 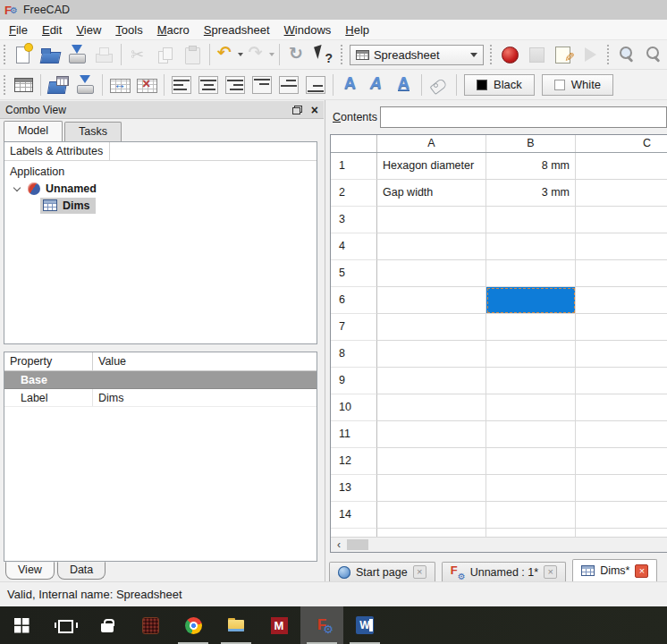 I want to click on corner-cell, so click(x=354, y=143).